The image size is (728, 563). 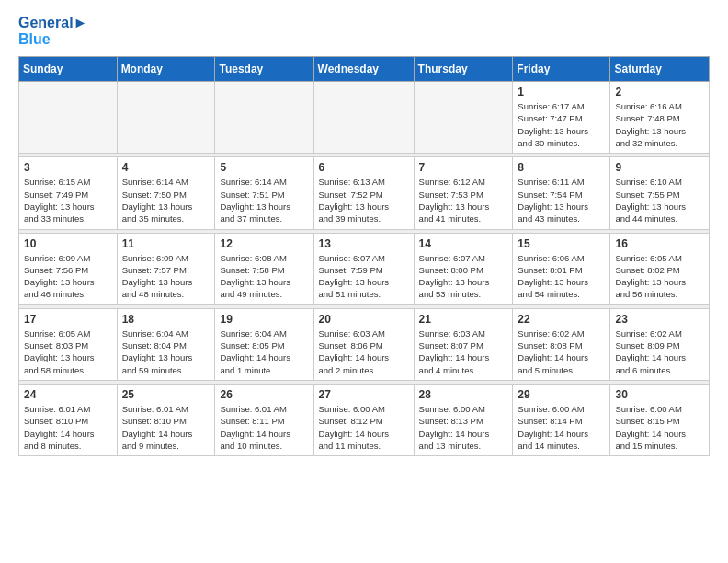 What do you see at coordinates (660, 419) in the screenshot?
I see `day-cell: 30Sunrise: 6:00 AMSunset: 8:15 PMDayligh…` at bounding box center [660, 419].